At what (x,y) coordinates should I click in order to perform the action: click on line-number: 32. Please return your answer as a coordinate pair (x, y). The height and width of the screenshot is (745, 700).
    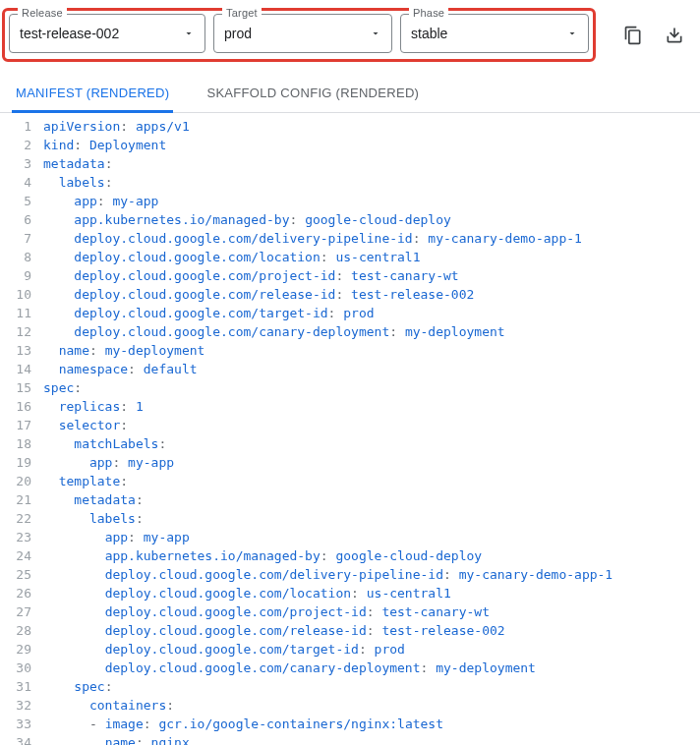
    Looking at the image, I should click on (16, 706).